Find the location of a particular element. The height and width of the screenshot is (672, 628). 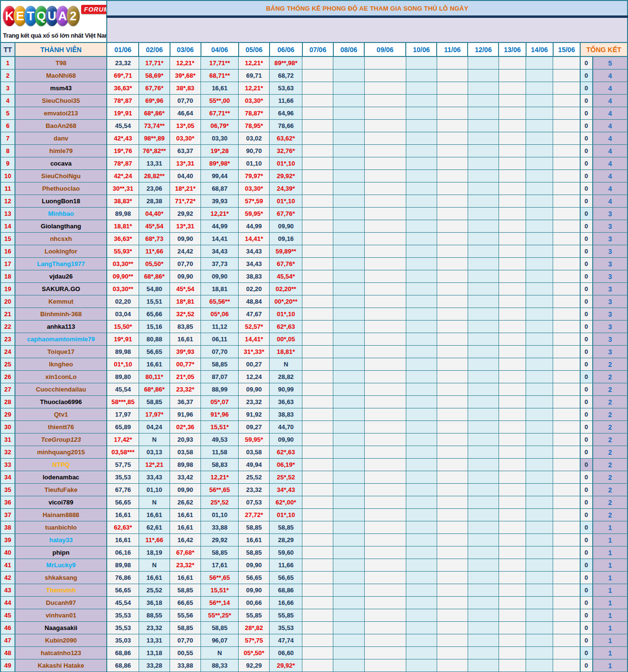

table-row: 32minhquang201503,58***03,1303,5811,5803… is located at coordinates (314, 452).